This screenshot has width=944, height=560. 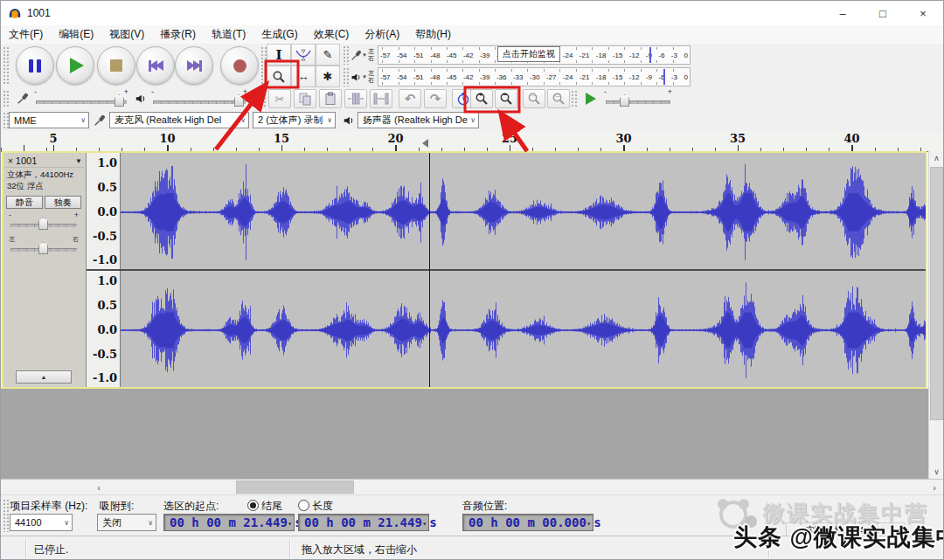 I want to click on horizontal-scrollbar-track, so click(x=517, y=487).